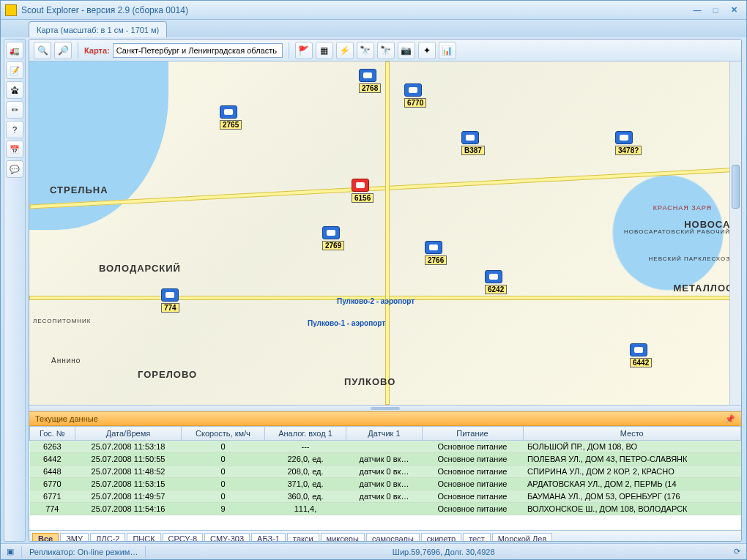 The image size is (747, 560). Describe the element at coordinates (716, 10) in the screenshot. I see `maximize-button: □` at that location.